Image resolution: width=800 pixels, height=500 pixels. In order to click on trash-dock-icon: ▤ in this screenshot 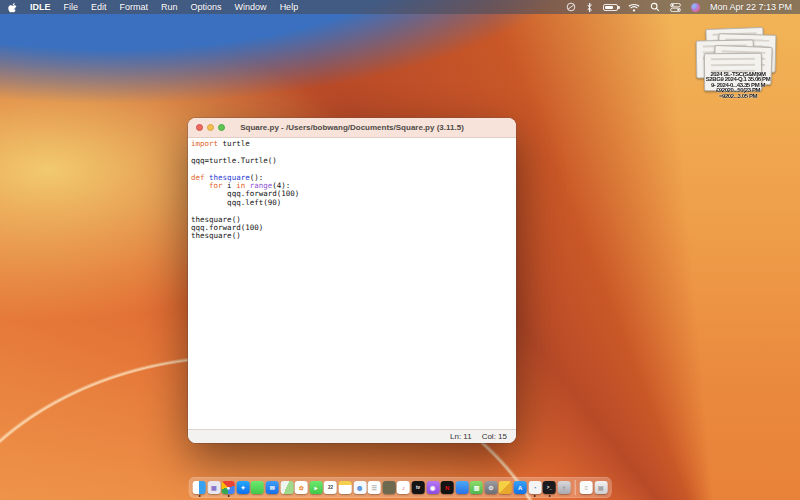, I will do `click(600, 488)`.